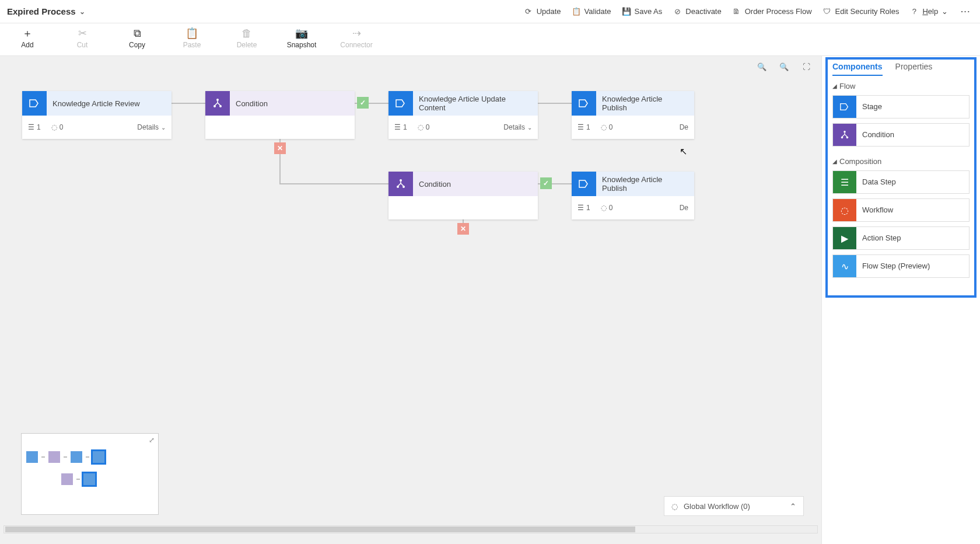 The height and width of the screenshot is (544, 980). I want to click on save-as-button: 💾 Save As, so click(642, 12).